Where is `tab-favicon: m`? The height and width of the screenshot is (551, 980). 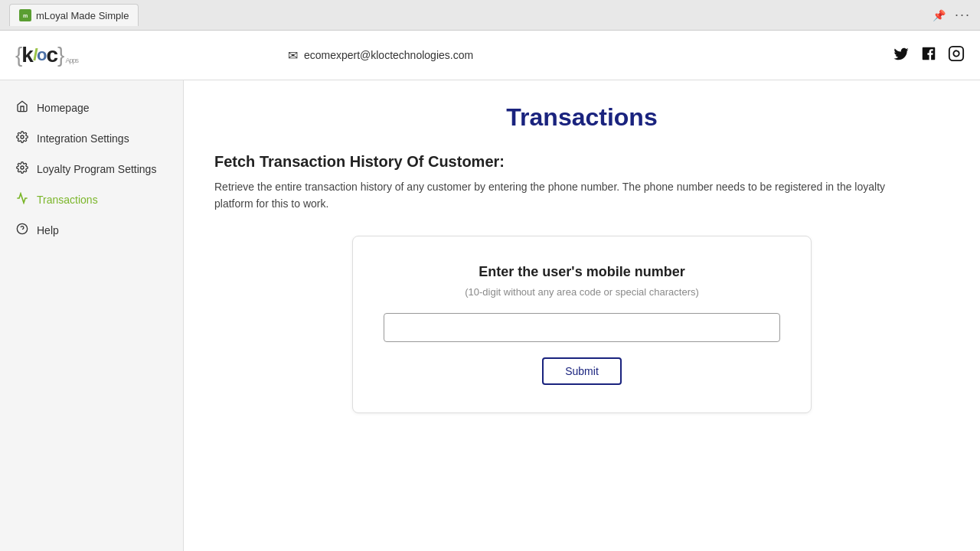 tab-favicon: m is located at coordinates (25, 15).